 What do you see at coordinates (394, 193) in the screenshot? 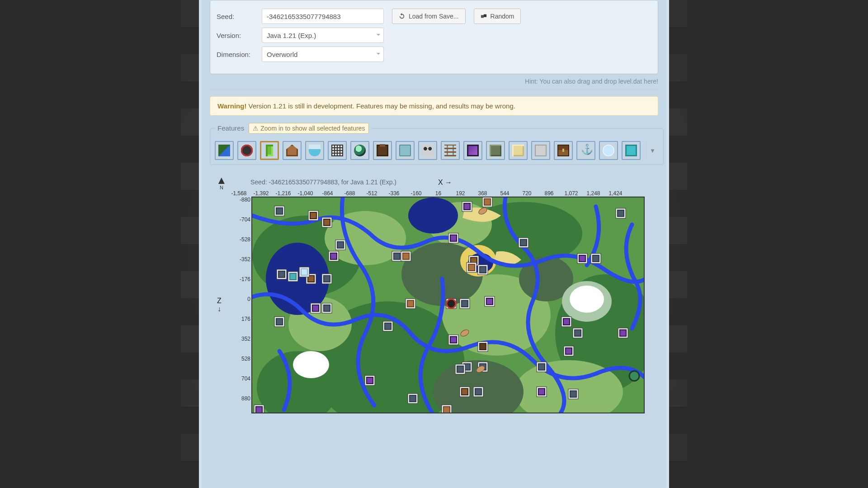
I see `x-tick: -336` at bounding box center [394, 193].